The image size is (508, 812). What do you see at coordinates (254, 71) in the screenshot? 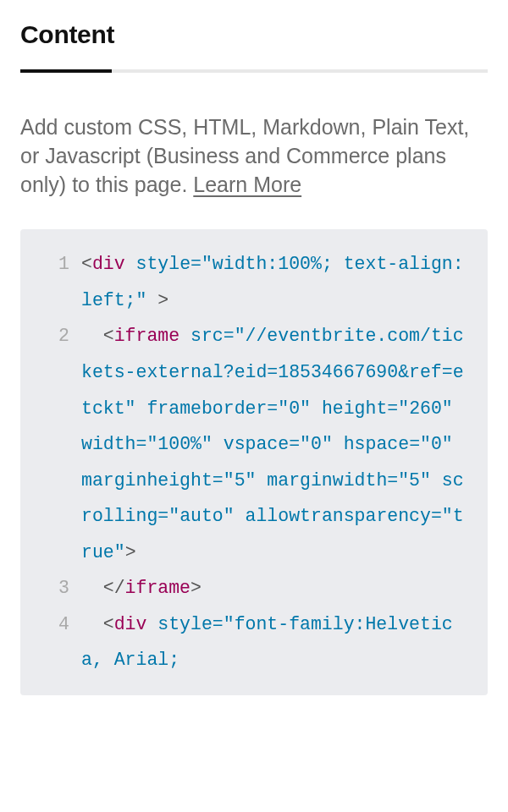
I see `tab-underline` at bounding box center [254, 71].